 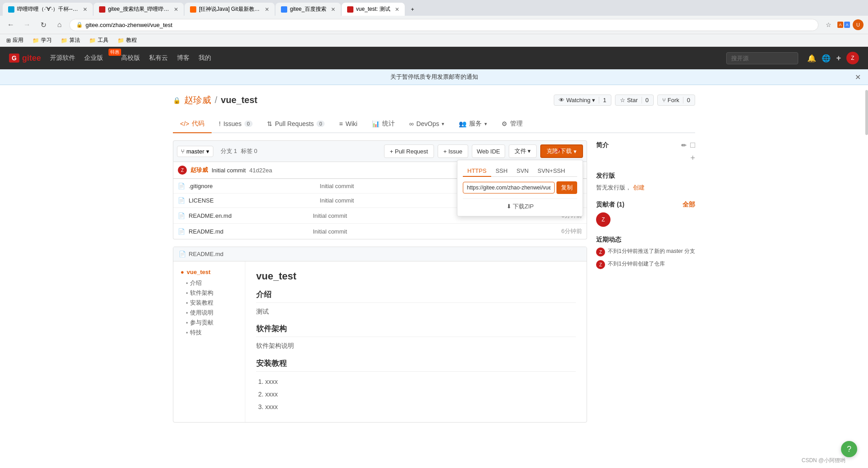 What do you see at coordinates (139, 9) in the screenshot?
I see `browser-tab-2: gitee_搜索结果_哔哩哔哩_B... ✕` at bounding box center [139, 9].